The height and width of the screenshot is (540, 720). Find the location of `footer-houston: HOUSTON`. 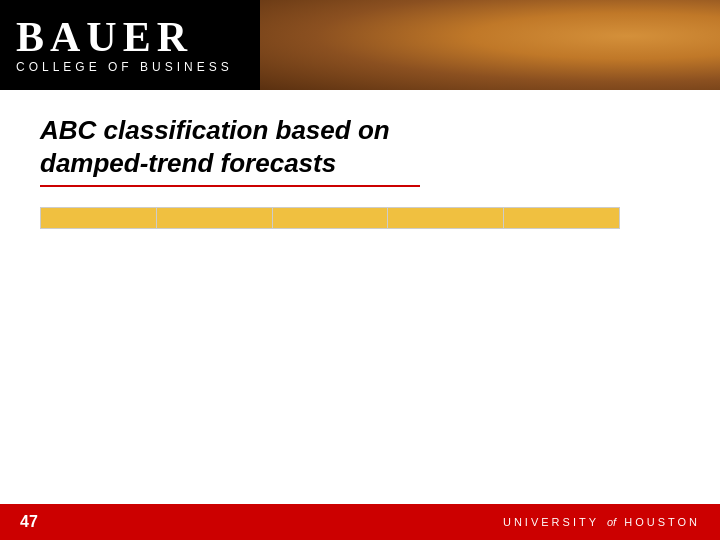

footer-houston: HOUSTON is located at coordinates (662, 522).